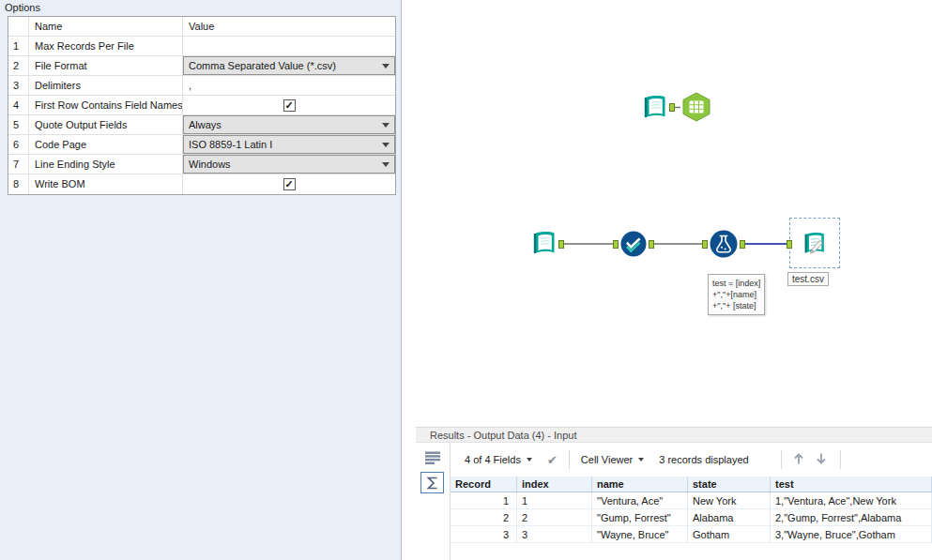 The height and width of the screenshot is (560, 932). I want to click on max-records-value, so click(289, 46).